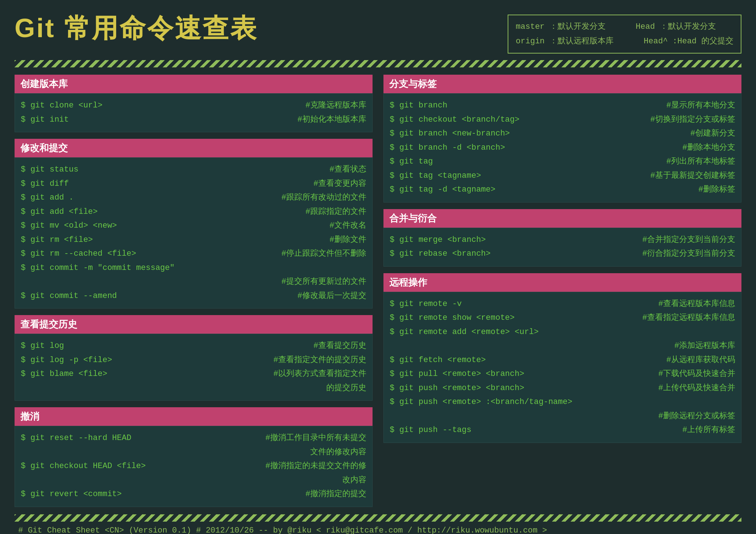 The height and width of the screenshot is (534, 756). I want to click on cmd-text: $ git blame <file>, so click(64, 374).